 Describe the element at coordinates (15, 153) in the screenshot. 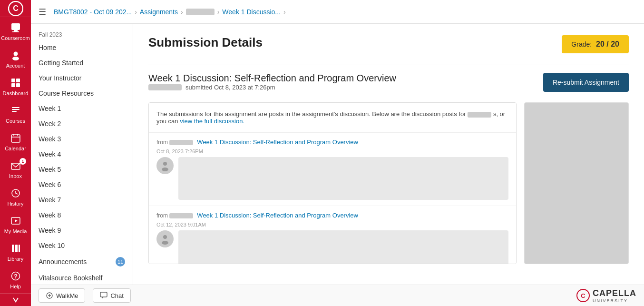

I see `sidebar: C Courseroom Account Dashboard Courses C…` at that location.